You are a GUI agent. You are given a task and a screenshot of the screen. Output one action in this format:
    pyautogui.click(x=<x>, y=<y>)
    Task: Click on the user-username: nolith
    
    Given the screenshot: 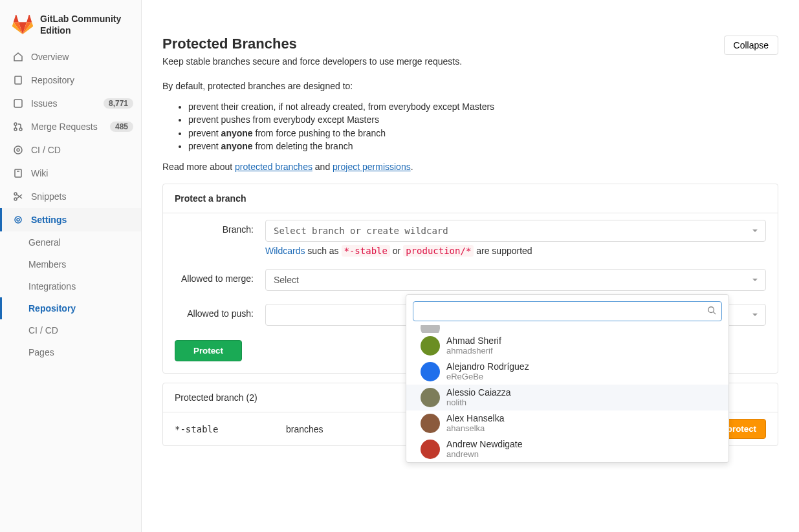 What is the action you would take?
    pyautogui.click(x=479, y=403)
    